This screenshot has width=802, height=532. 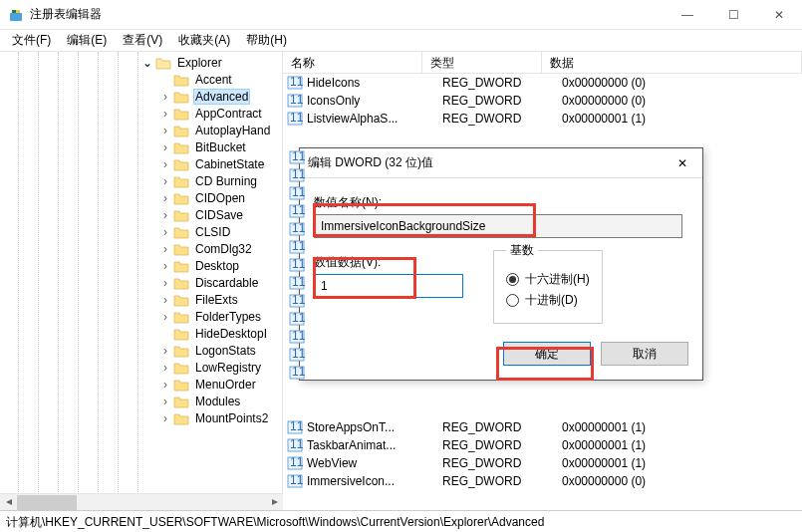 I want to click on value-name-input, so click(x=498, y=226).